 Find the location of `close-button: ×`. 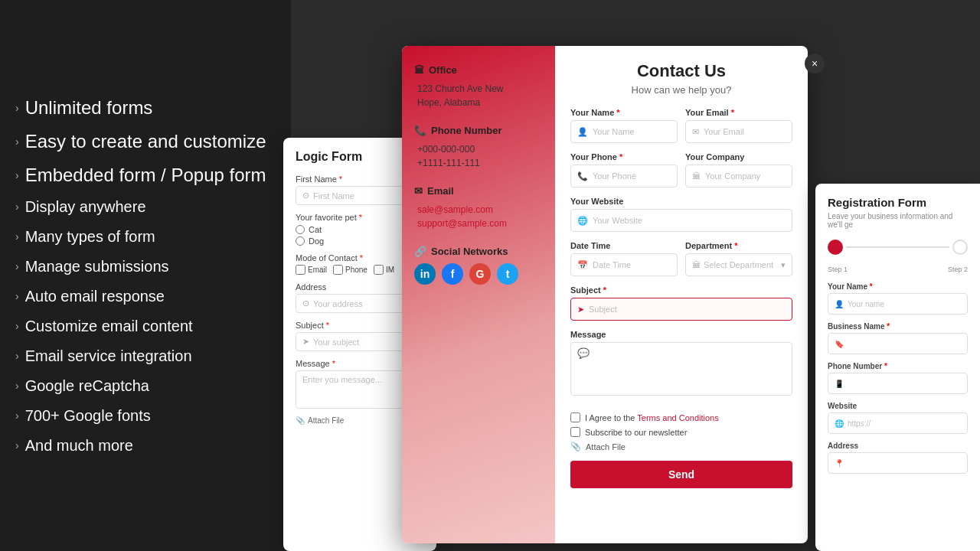

close-button: × is located at coordinates (815, 64).